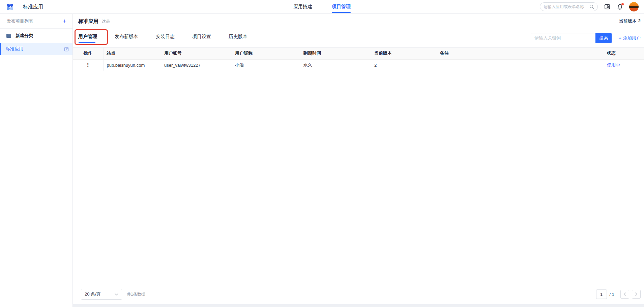 Image resolution: width=644 pixels, height=307 pixels. What do you see at coordinates (614, 65) in the screenshot?
I see `status-badge: 使用中` at bounding box center [614, 65].